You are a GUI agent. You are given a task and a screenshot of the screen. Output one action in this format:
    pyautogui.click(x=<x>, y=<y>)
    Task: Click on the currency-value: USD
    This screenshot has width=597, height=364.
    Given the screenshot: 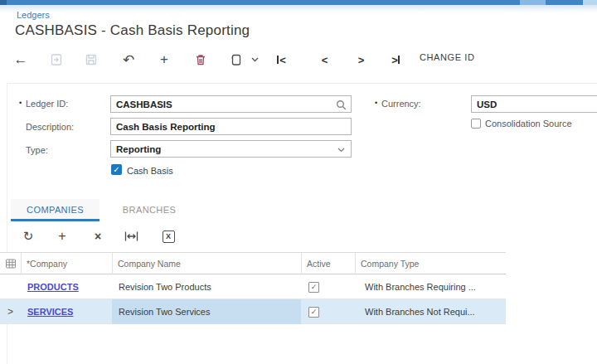 What is the action you would take?
    pyautogui.click(x=487, y=104)
    